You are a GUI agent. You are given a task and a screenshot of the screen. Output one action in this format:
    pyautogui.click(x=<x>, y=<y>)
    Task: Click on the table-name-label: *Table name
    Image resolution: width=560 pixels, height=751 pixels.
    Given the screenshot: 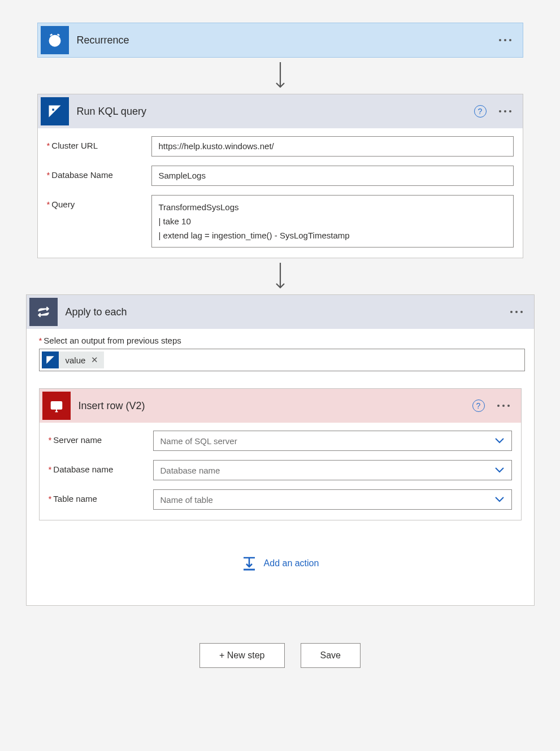 What is the action you would take?
    pyautogui.click(x=101, y=496)
    